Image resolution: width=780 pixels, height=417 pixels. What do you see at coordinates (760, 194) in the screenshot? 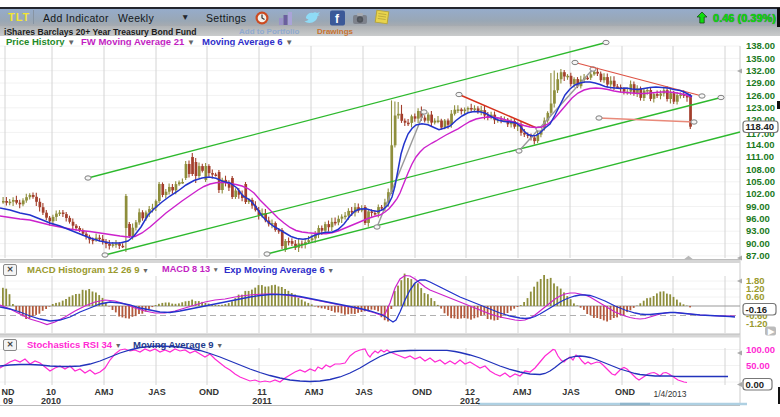
I see `svg-text: 102.00` at bounding box center [760, 194].